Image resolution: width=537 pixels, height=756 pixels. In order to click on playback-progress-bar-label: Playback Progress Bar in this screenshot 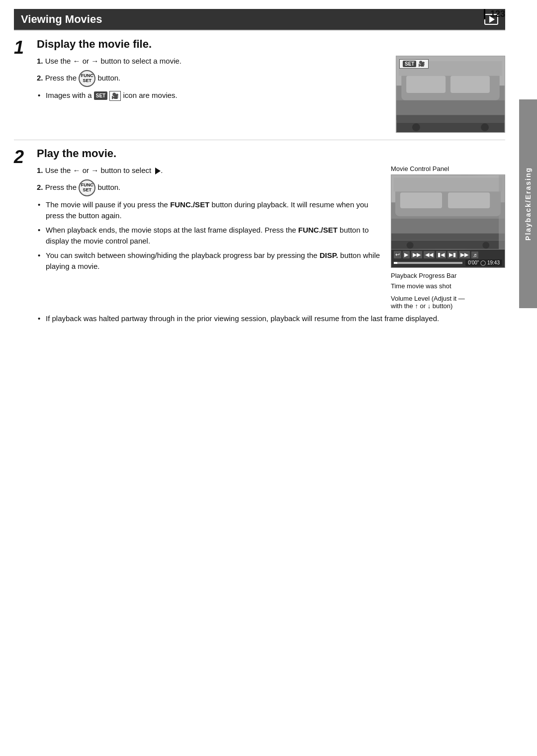, I will do `click(424, 275)`.